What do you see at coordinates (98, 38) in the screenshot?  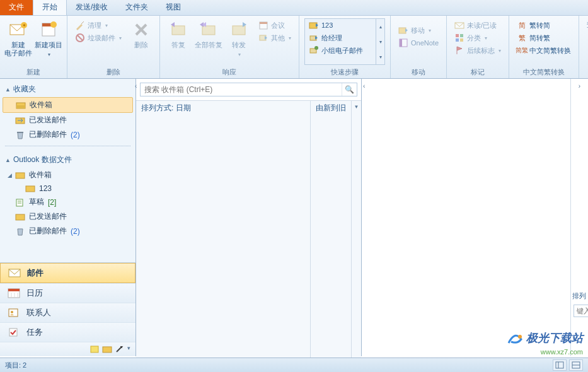 I see `junk-button: 垃圾邮件▾` at bounding box center [98, 38].